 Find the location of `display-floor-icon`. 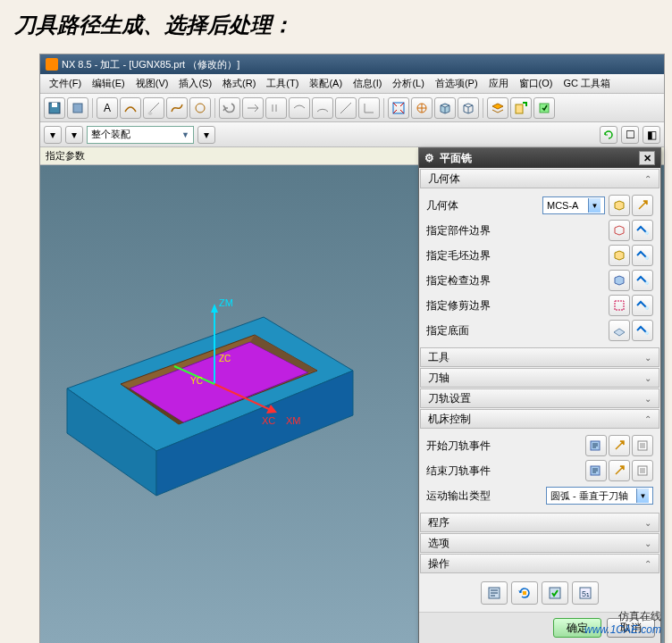

display-floor-icon is located at coordinates (643, 330).